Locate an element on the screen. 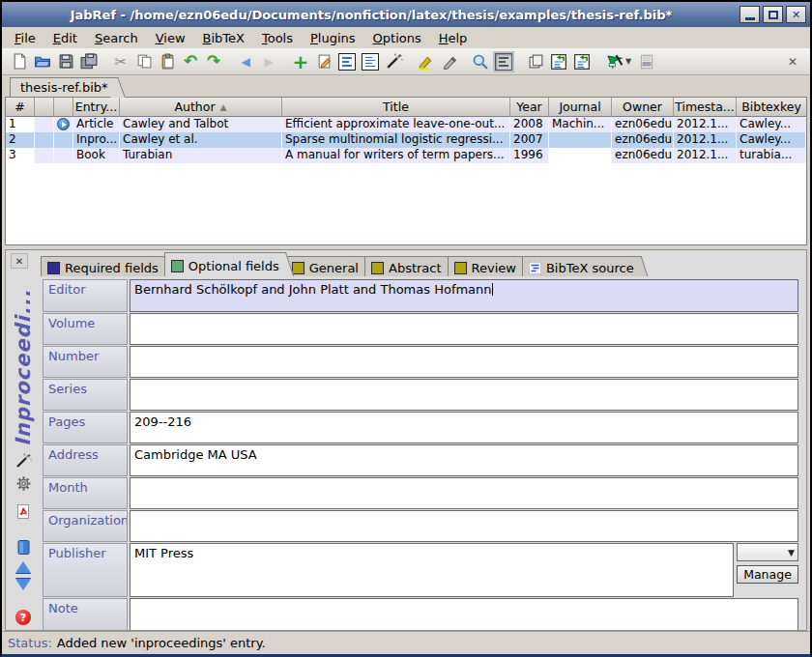 Image resolution: width=812 pixels, height=657 pixels. mark-entries-button is located at coordinates (425, 62).